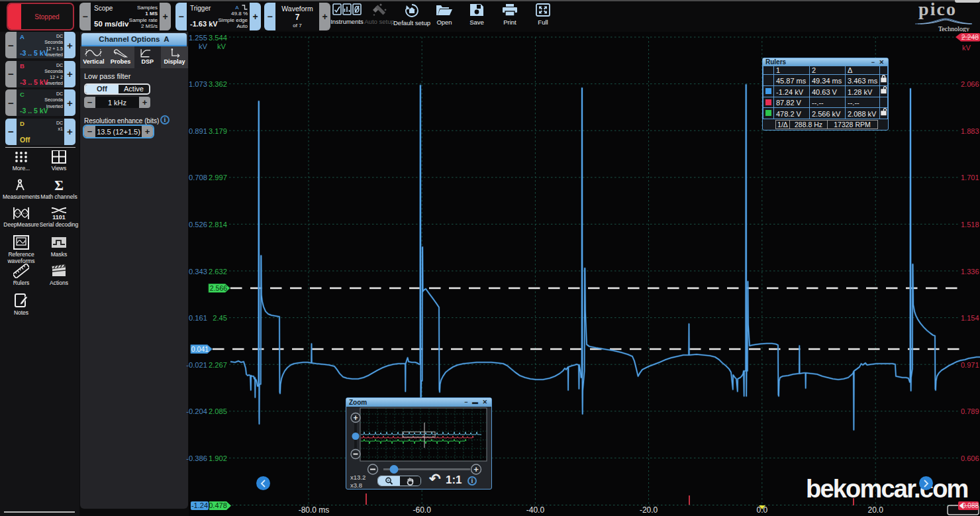 The height and width of the screenshot is (516, 980). Describe the element at coordinates (970, 458) in the screenshot. I see `svg-text: 0.606` at that location.